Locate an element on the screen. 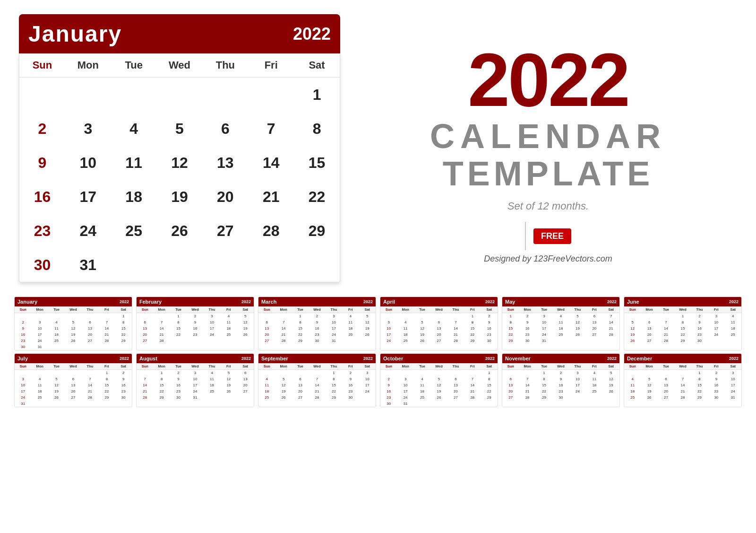 Image resolution: width=756 pixels, height=533 pixels. small-day-header: Sat is located at coordinates (124, 366).